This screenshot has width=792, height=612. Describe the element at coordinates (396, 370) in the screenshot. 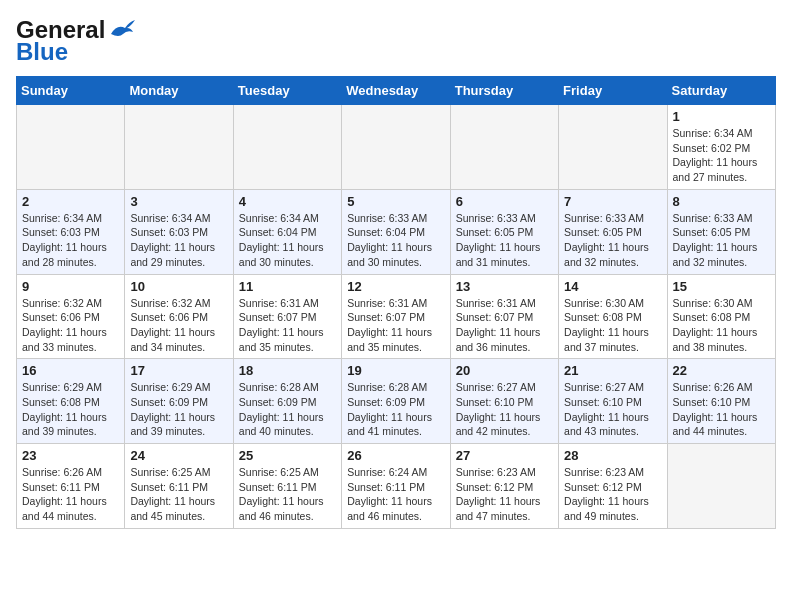

I see `day-number: 19` at that location.